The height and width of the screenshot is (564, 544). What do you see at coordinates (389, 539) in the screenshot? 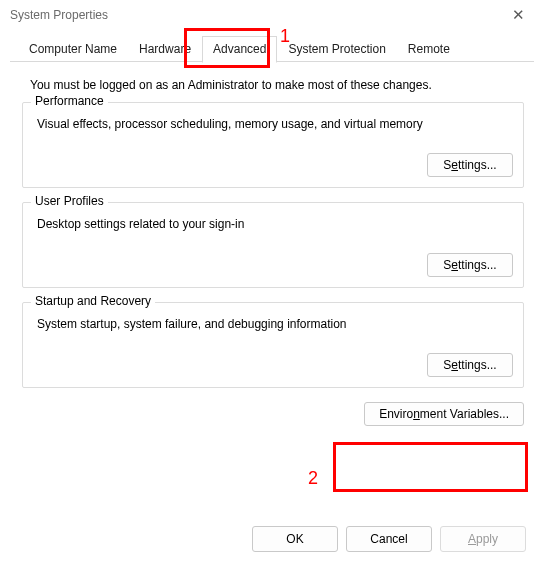
I see `cancel-button: Cancel` at bounding box center [389, 539].